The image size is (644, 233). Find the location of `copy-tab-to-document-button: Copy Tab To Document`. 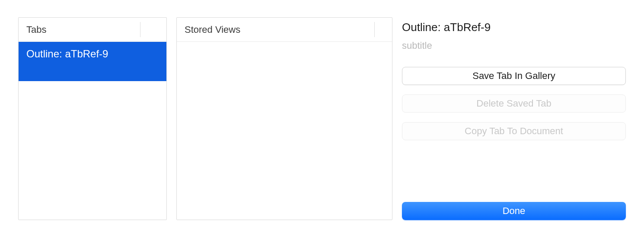

copy-tab-to-document-button: Copy Tab To Document is located at coordinates (514, 131).